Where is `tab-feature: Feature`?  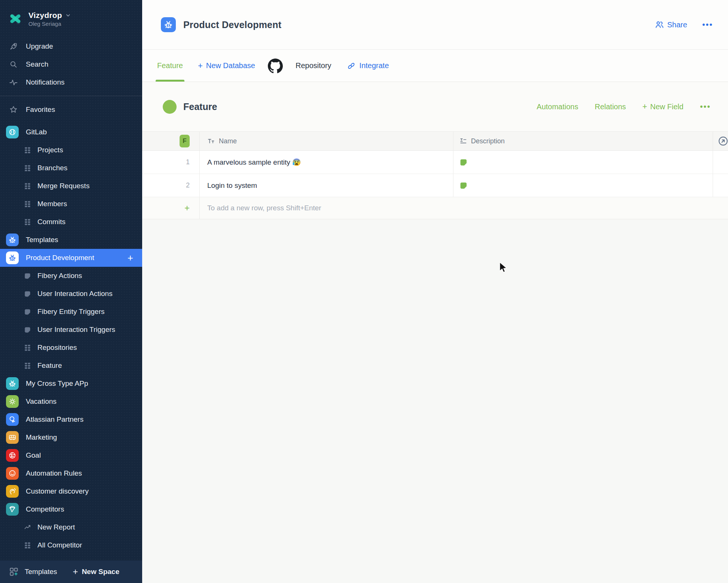 tab-feature: Feature is located at coordinates (170, 66).